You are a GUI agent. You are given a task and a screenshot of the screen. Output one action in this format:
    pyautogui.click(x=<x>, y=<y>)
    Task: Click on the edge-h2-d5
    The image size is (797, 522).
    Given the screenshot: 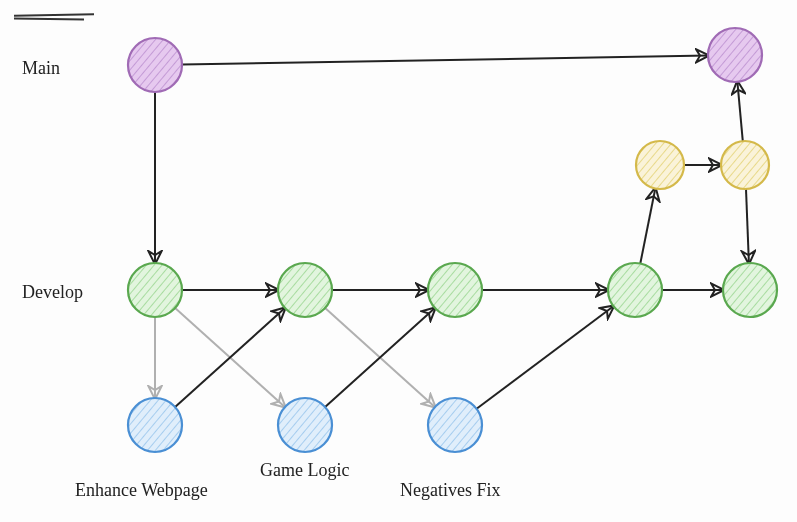 What is the action you would take?
    pyautogui.click(x=748, y=226)
    